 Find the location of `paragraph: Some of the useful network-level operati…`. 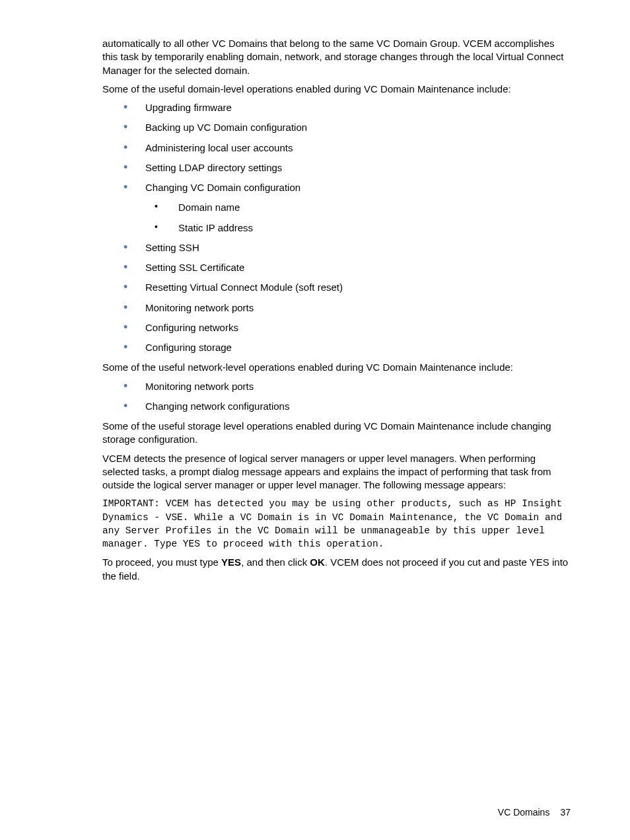

paragraph: Some of the useful network-level operati… is located at coordinates (337, 367).